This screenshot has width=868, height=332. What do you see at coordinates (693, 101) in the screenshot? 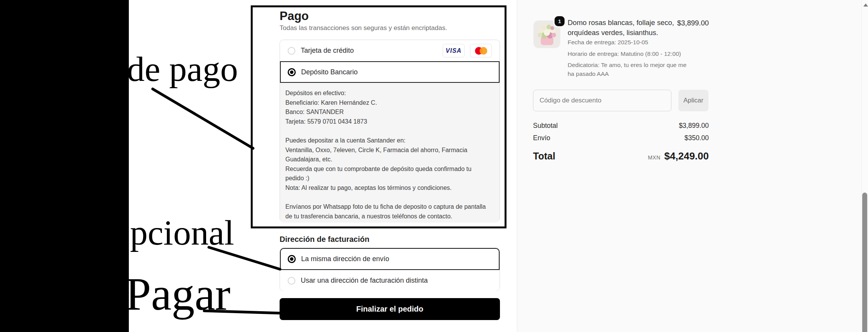
I see `apply-discount-button: Aplicar` at bounding box center [693, 101].